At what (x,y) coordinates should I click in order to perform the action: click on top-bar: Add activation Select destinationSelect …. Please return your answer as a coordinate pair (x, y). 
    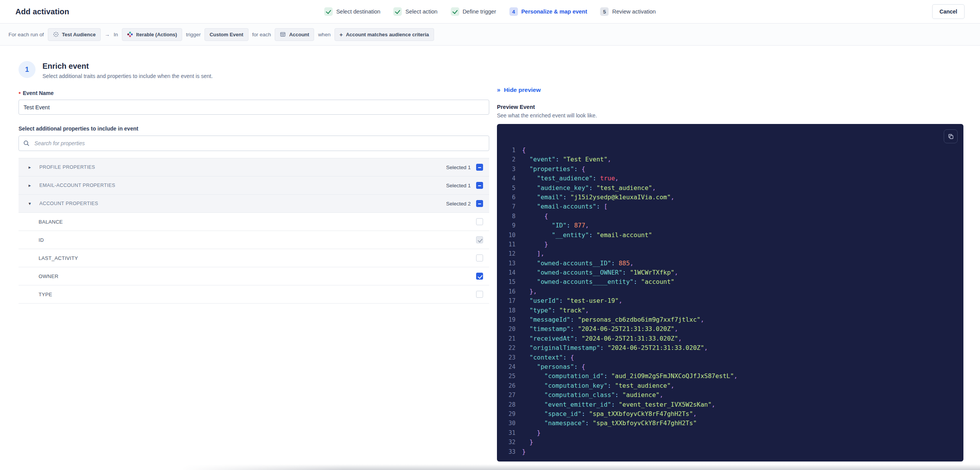
    Looking at the image, I should click on (490, 12).